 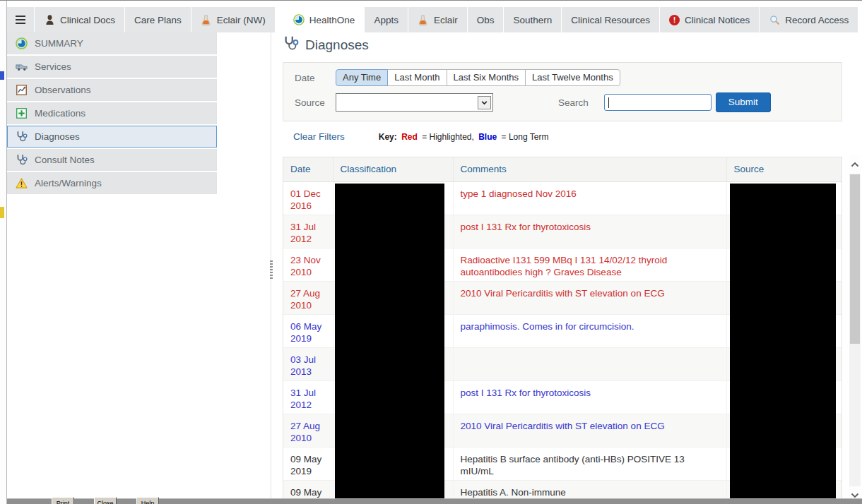 What do you see at coordinates (674, 20) in the screenshot?
I see `alert-badge-icon: !` at bounding box center [674, 20].